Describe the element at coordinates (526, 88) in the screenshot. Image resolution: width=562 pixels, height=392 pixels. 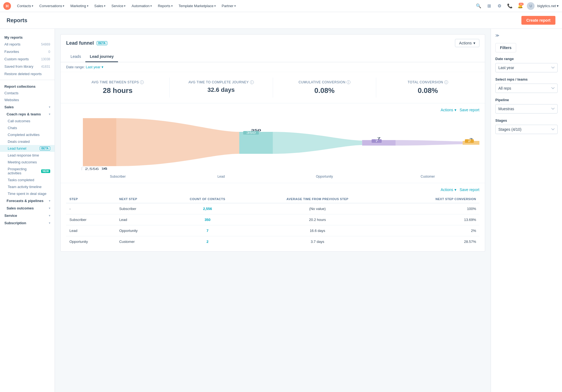
I see `filter-reps-select: All reps Specific reps Teams` at that location.